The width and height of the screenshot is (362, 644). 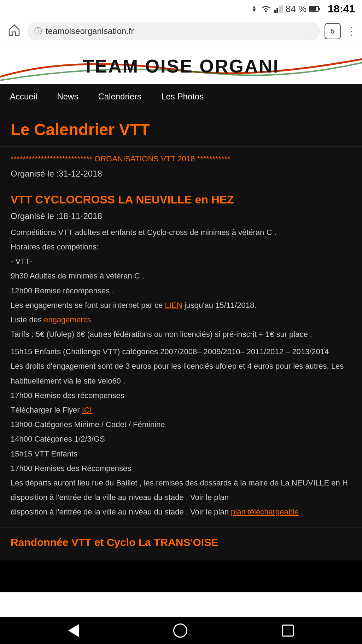 What do you see at coordinates (174, 31) in the screenshot?
I see `url-bar: ⓘ teamoiseorganisation.fr` at bounding box center [174, 31].